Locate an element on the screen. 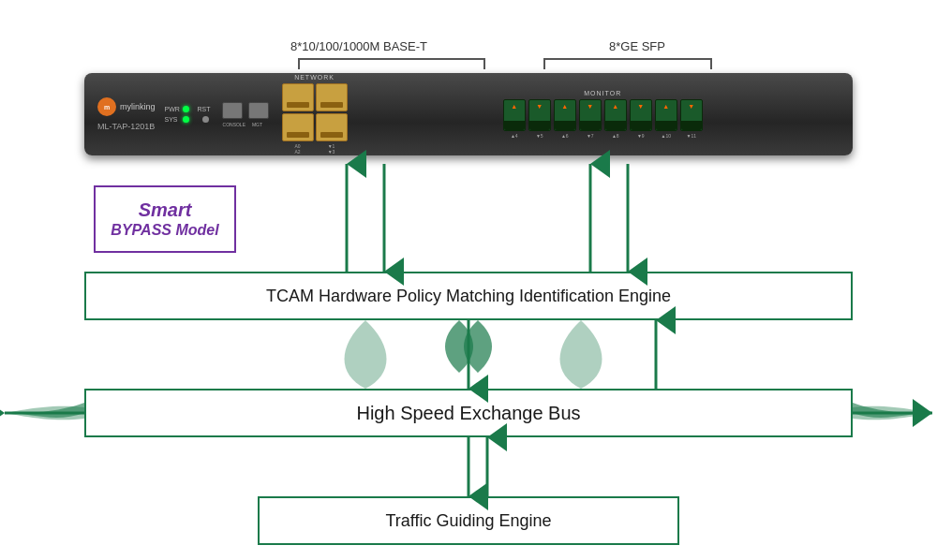  logo-area: m mylinking ML-TAP-1201B is located at coordinates (126, 114).